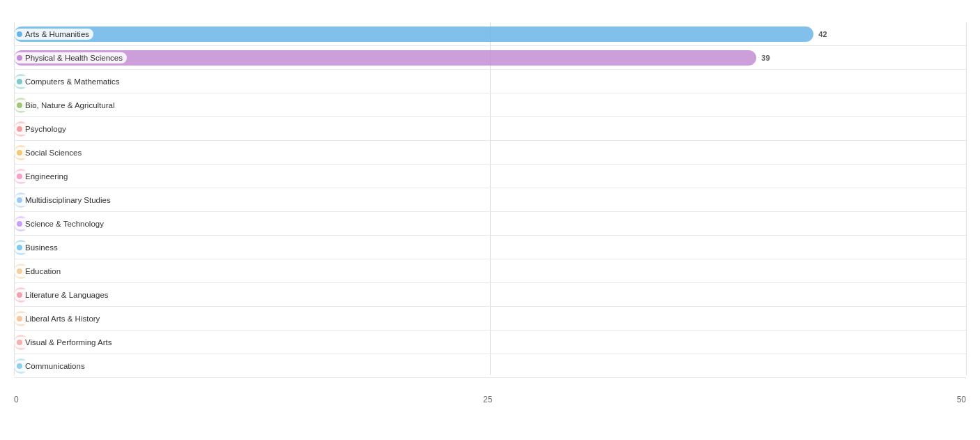 The height and width of the screenshot is (440, 980). I want to click on label-text: Bio, Nature & Agricultural, so click(70, 105).